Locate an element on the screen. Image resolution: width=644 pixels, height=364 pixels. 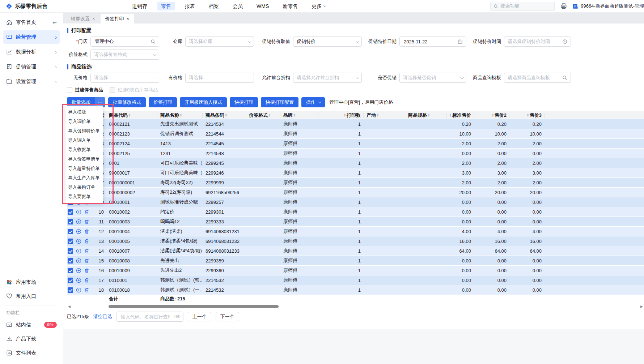
menu-item-archive: 档案 is located at coordinates (214, 6).